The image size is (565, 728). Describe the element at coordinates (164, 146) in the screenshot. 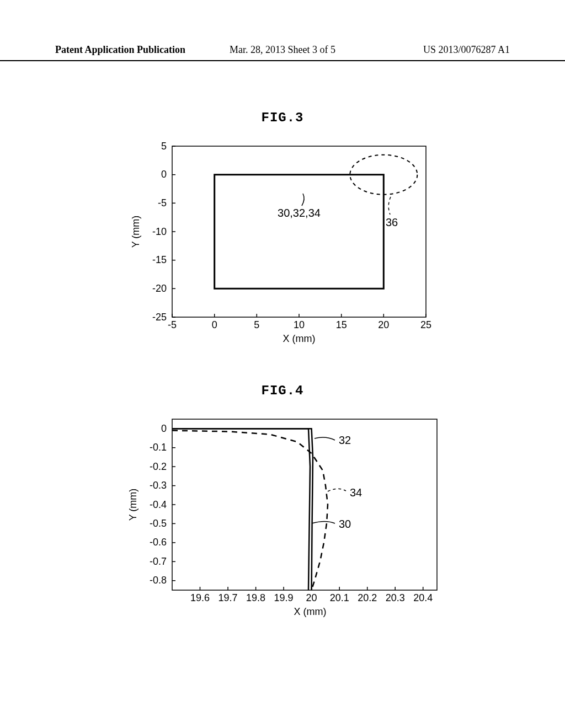

I see `fig3-ytick-0: 5` at that location.